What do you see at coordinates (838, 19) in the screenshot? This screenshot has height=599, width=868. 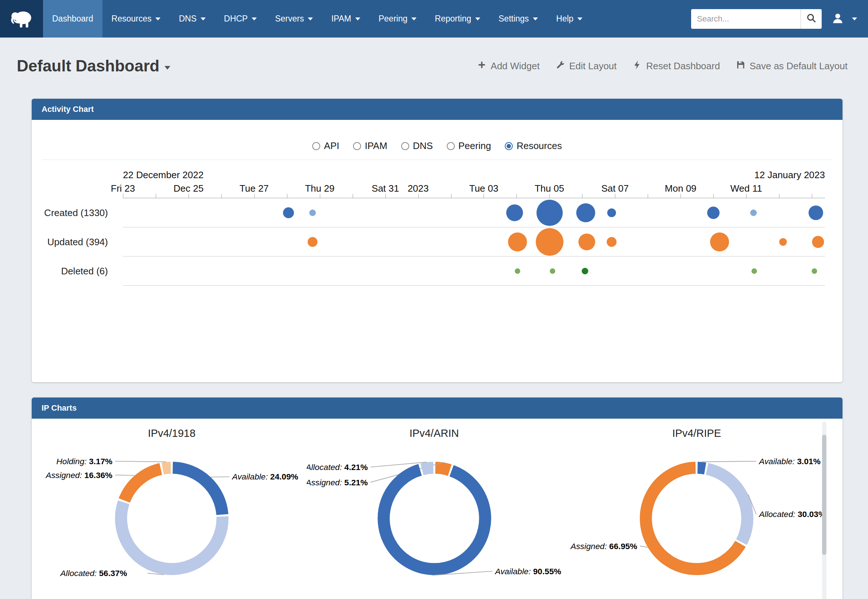 I see `user-icon` at bounding box center [838, 19].